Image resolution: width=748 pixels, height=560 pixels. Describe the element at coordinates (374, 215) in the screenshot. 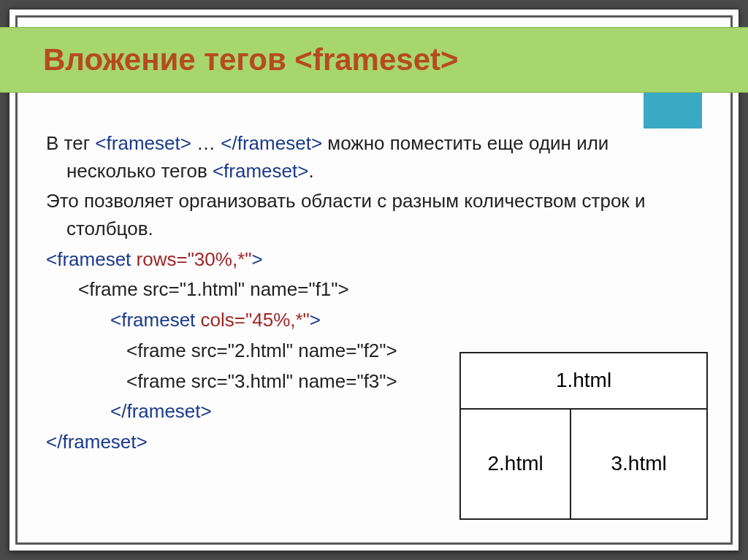

I see `paragraph-2: Это позволяет организовать области с раз…` at that location.